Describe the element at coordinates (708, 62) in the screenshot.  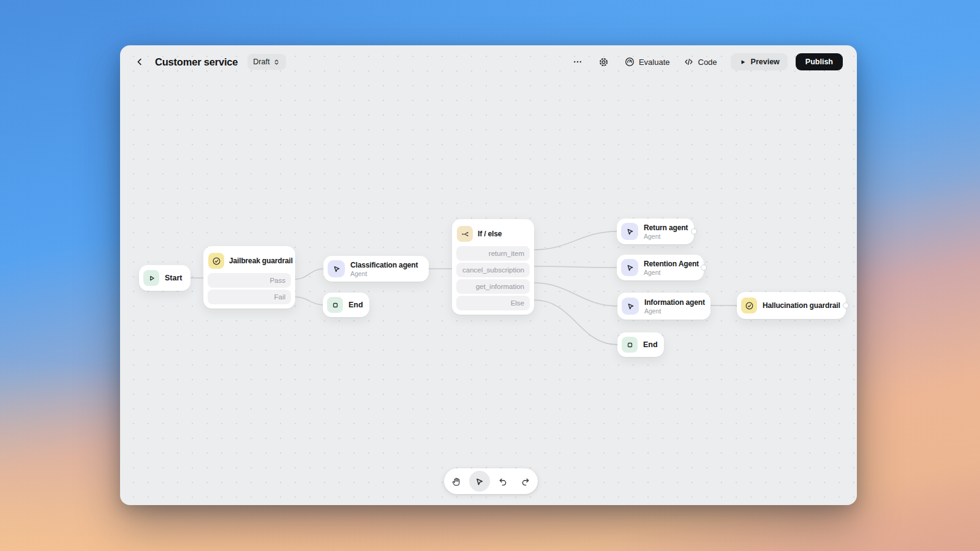
I see `code-label: Code` at that location.